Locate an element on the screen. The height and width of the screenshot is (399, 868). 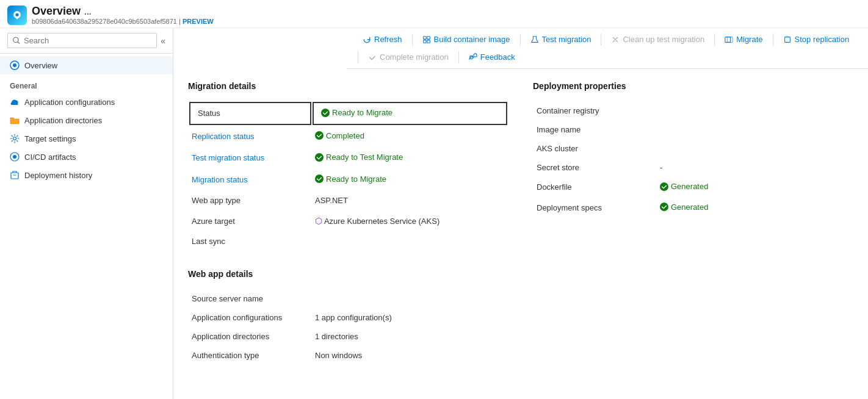
image-name-row: Image name is located at coordinates (693, 129).